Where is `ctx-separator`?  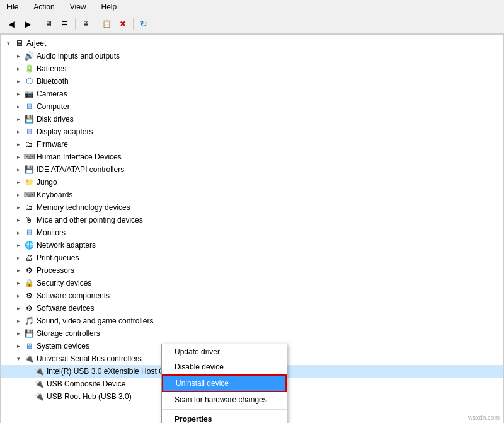
ctx-separator is located at coordinates (224, 410).